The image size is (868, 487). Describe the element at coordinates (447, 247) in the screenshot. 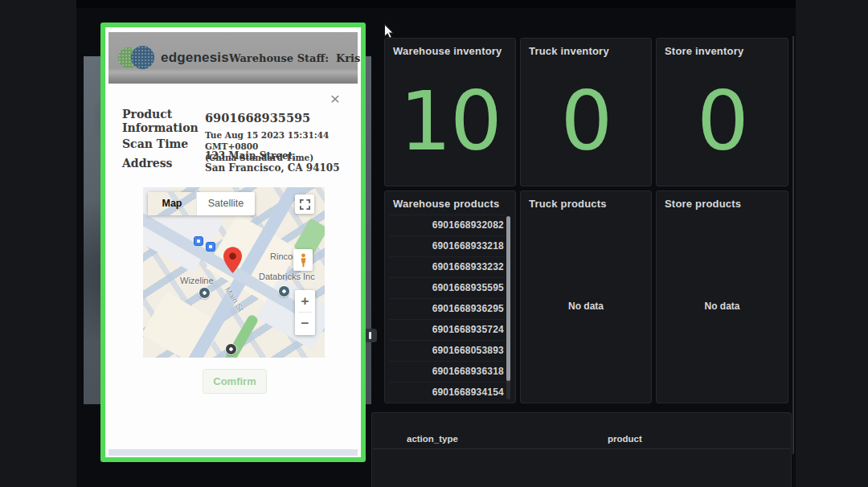

I see `product-row: 6901668933218` at that location.